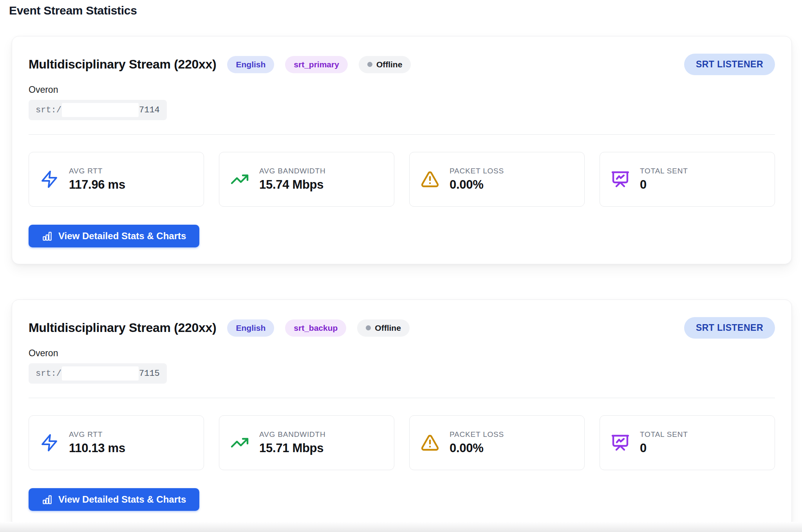 The width and height of the screenshot is (802, 532). I want to click on page-bottom-edge, so click(401, 527).